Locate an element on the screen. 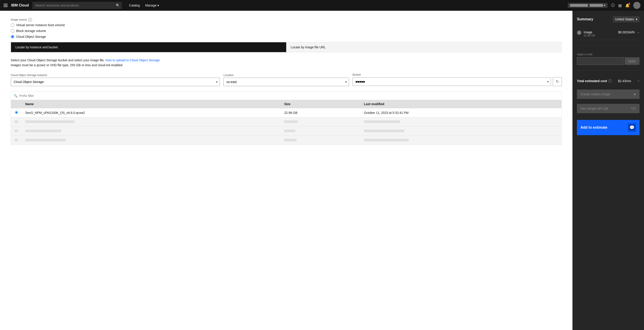 The width and height of the screenshot is (644, 330). image-icon: ● is located at coordinates (635, 94).